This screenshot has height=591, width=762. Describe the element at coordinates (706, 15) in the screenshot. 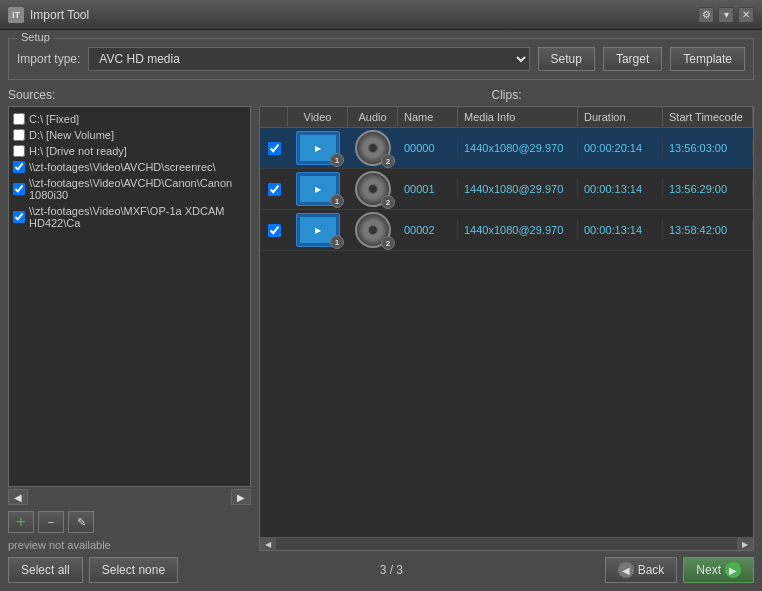

I see `settings-button: ⚙` at that location.